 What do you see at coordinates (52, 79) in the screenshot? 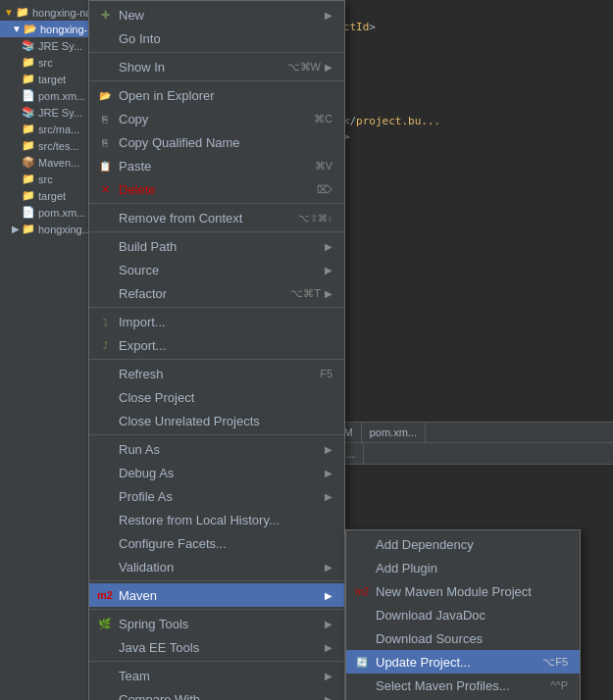
I see `tree-label: target` at bounding box center [52, 79].